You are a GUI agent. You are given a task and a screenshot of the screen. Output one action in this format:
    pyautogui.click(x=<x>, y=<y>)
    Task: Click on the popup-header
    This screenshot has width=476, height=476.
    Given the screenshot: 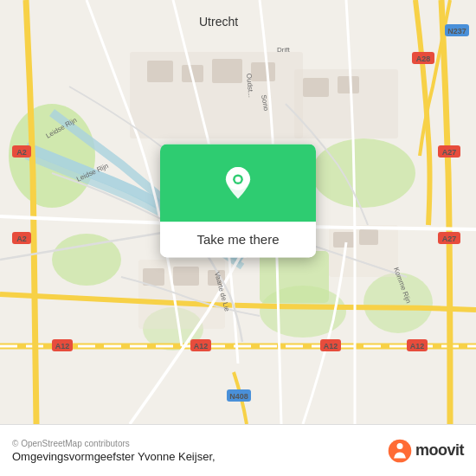 What is the action you would take?
    pyautogui.click(x=238, y=183)
    